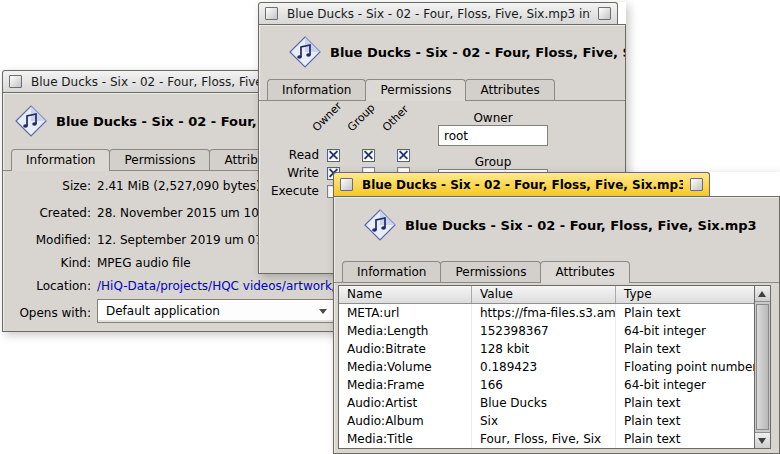 This screenshot has width=780, height=454. I want to click on cell-value: 0.189423, so click(544, 367).